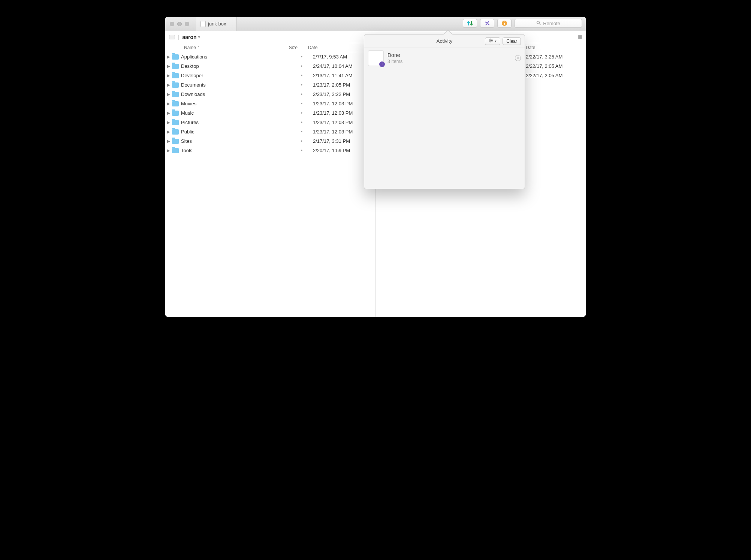 The image size is (751, 560). I want to click on sort-asc-icon: ˄, so click(199, 48).